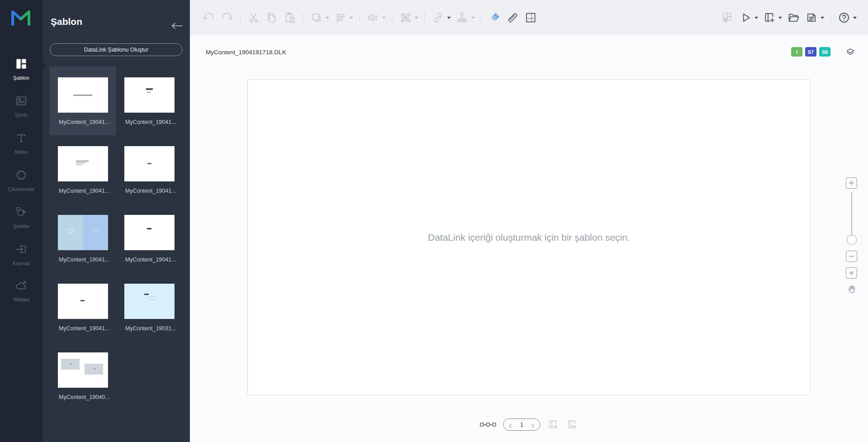  What do you see at coordinates (370, 18) in the screenshot?
I see `toolbar-left-group` at bounding box center [370, 18].